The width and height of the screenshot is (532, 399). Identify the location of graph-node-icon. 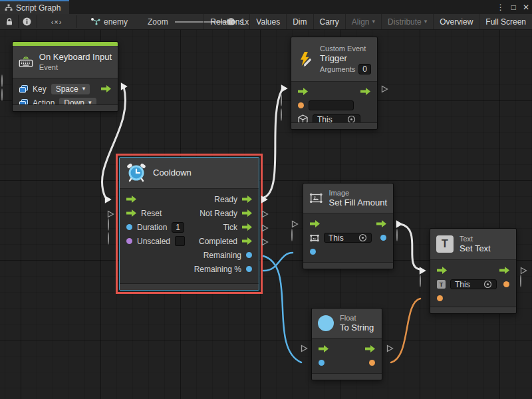
(96, 21).